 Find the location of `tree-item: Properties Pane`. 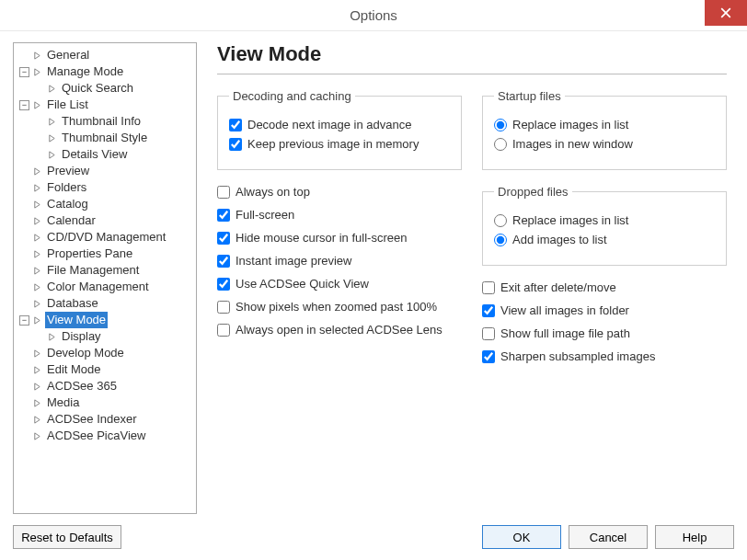

tree-item: Properties Pane is located at coordinates (105, 254).